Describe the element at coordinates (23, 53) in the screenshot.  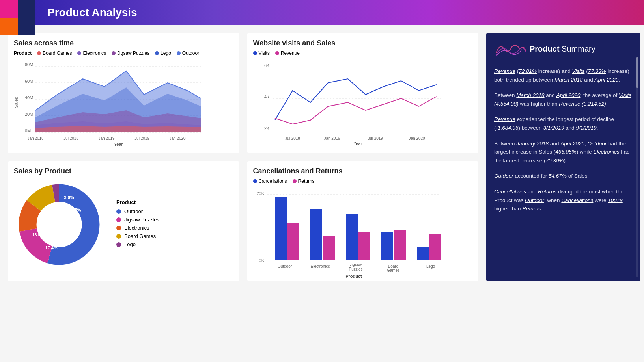
I see `legend-product-label: Product` at that location.